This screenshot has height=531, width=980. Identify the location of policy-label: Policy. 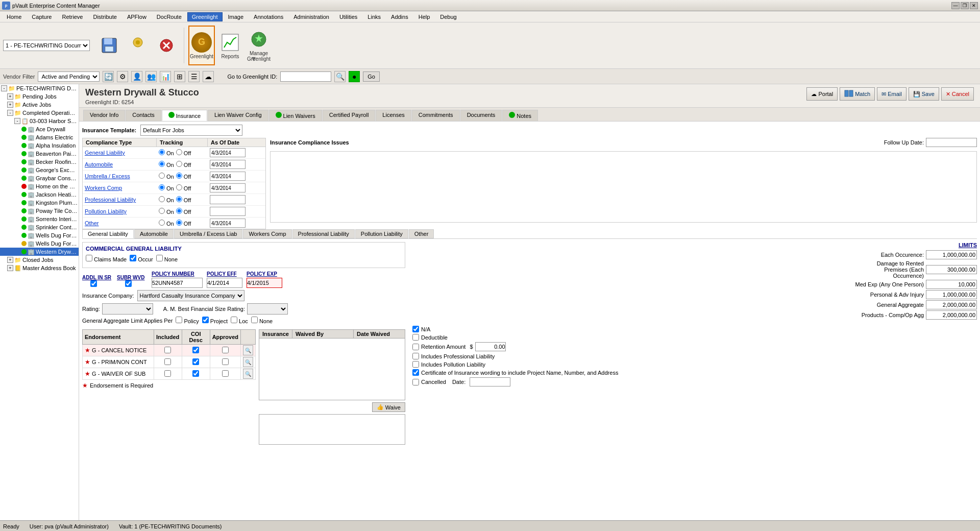
(187, 321).